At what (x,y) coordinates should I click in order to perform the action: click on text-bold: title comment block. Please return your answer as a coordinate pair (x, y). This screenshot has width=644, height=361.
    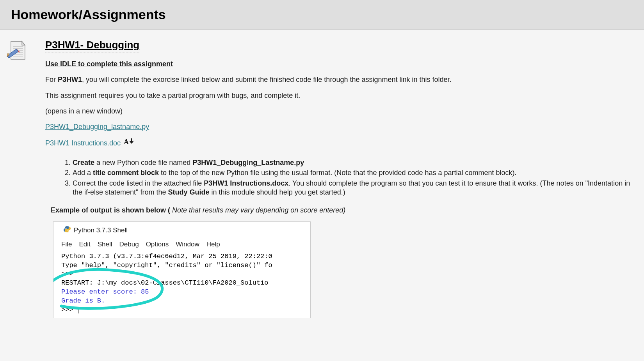
    Looking at the image, I should click on (126, 173).